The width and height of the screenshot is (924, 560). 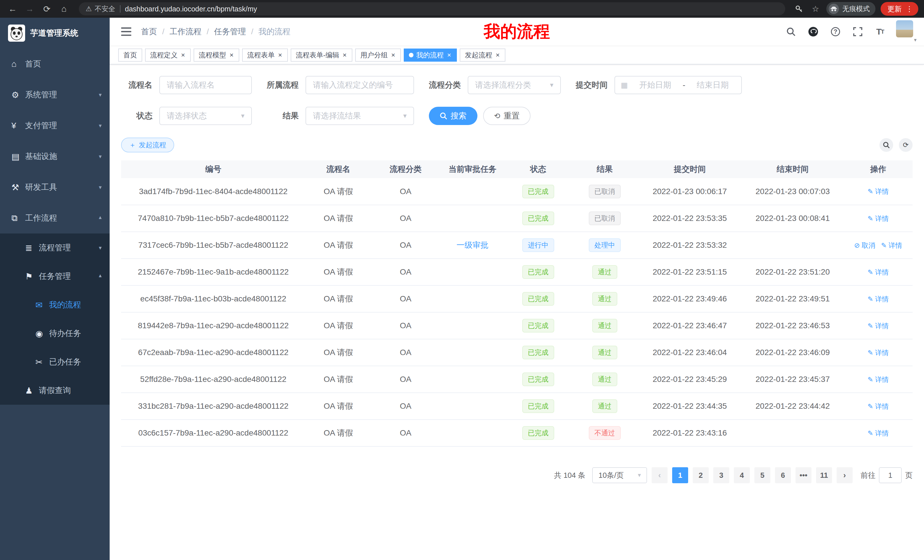 I want to click on app-logo: 芋道管理系统, so click(x=55, y=33).